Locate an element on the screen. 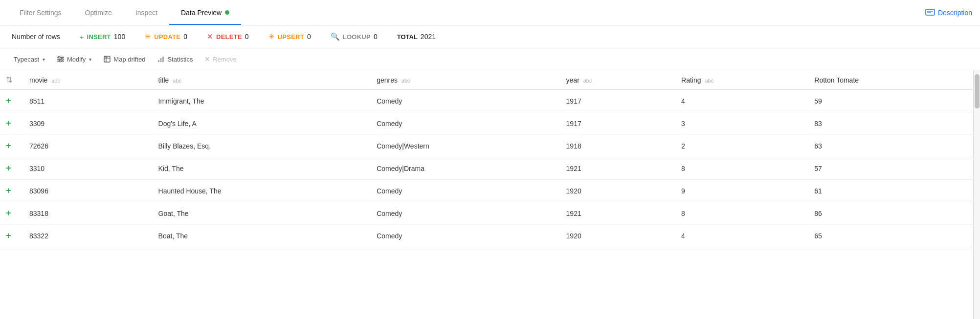 The width and height of the screenshot is (980, 319). genres-column-header: genres abc is located at coordinates (464, 80).